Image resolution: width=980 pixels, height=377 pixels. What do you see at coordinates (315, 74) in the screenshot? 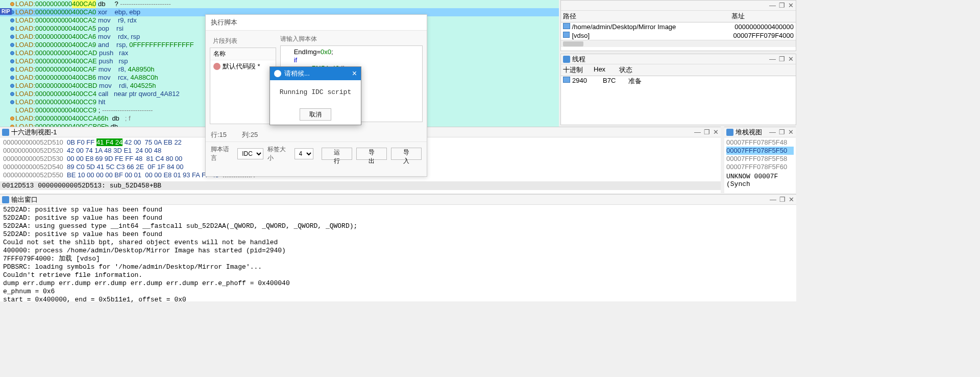
I see `modal-title-bar: 请稍候... ×` at bounding box center [315, 74].